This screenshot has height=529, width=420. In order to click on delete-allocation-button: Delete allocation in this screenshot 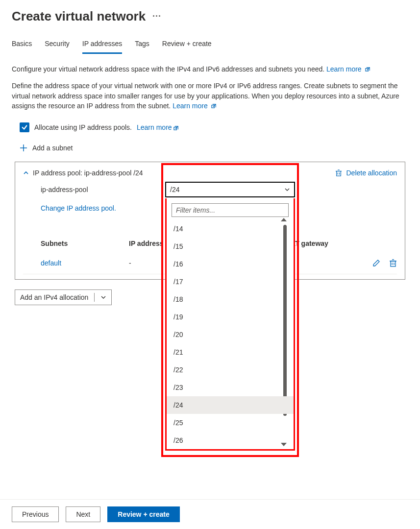, I will do `click(366, 173)`.